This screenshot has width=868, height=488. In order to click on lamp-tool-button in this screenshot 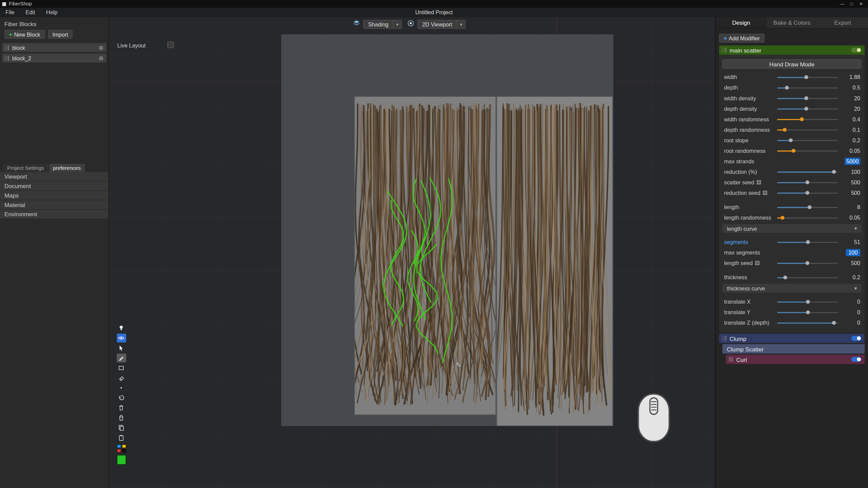, I will do `click(121, 328)`.